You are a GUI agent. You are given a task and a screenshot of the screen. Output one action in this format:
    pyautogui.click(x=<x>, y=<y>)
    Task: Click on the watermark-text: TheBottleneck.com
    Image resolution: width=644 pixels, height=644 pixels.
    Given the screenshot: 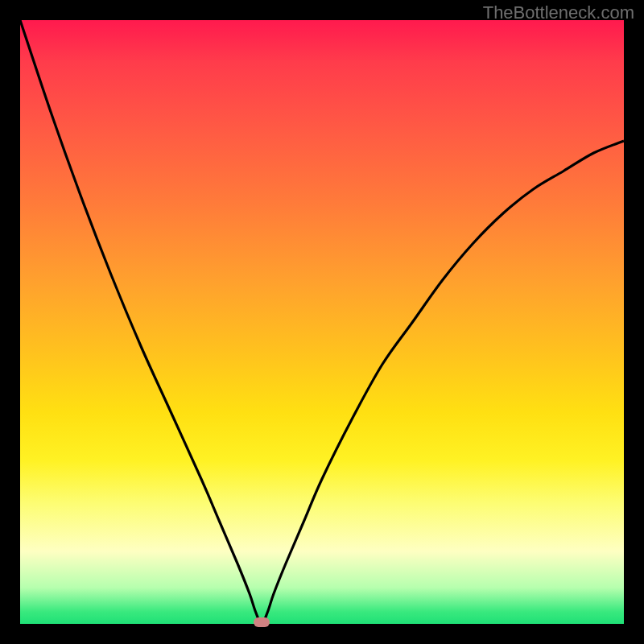 What is the action you would take?
    pyautogui.click(x=559, y=13)
    